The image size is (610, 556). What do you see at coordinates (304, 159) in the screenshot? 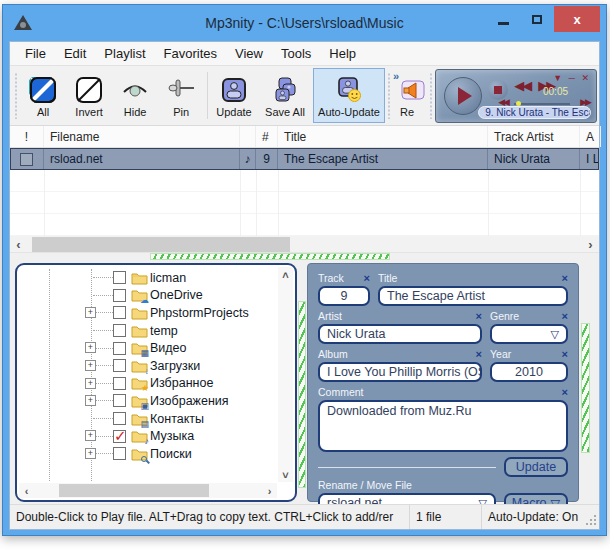
I see `table-row: rsload.net ♪ 9 The Escape Artist Nick Ur…` at bounding box center [304, 159].